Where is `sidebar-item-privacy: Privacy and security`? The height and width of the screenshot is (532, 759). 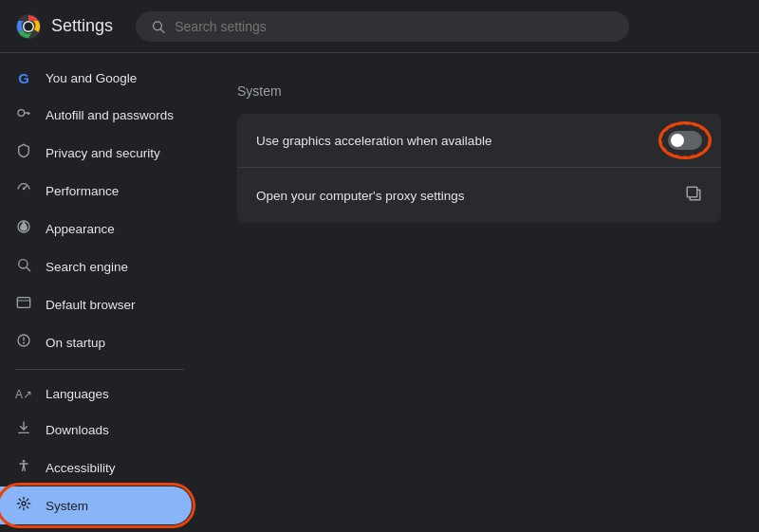 sidebar-item-privacy: Privacy and security is located at coordinates (96, 153).